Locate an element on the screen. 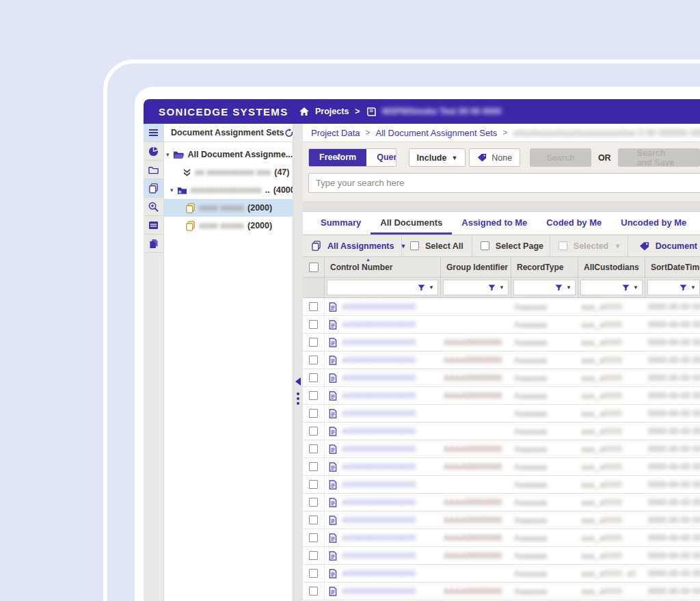 The image size is (700, 601). nav-folder-button is located at coordinates (153, 170).